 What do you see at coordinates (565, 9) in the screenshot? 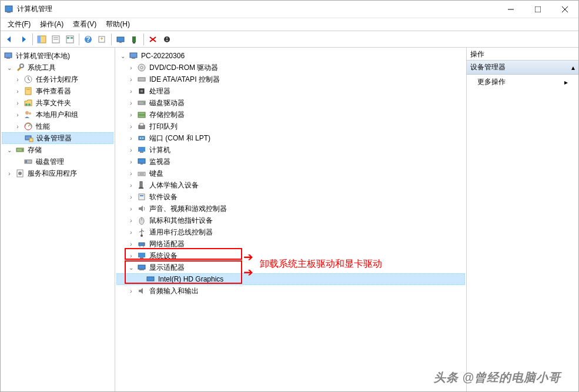
I see `close-button` at bounding box center [565, 9].